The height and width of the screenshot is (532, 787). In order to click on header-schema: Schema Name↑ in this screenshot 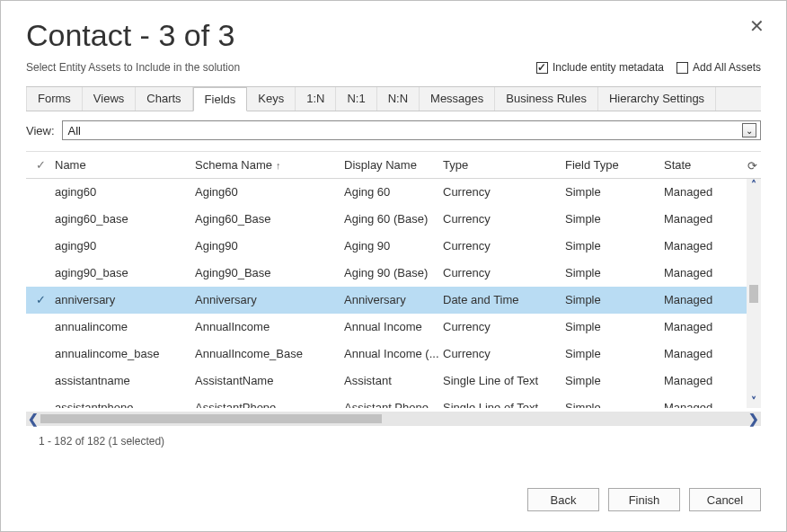, I will do `click(270, 165)`.